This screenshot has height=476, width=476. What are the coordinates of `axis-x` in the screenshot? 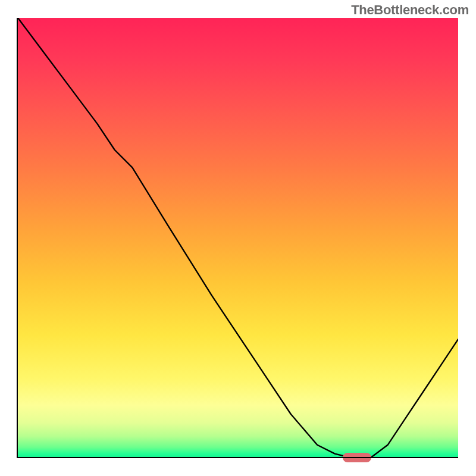 It's located at (238, 458).